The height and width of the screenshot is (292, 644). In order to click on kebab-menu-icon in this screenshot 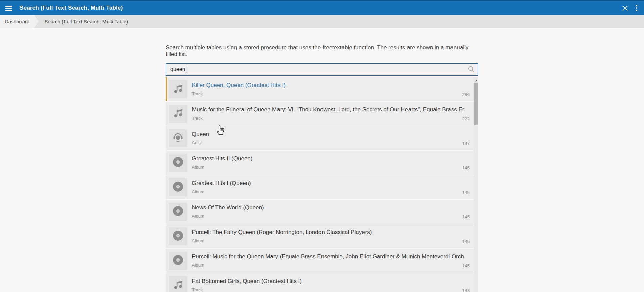, I will do `click(637, 8)`.